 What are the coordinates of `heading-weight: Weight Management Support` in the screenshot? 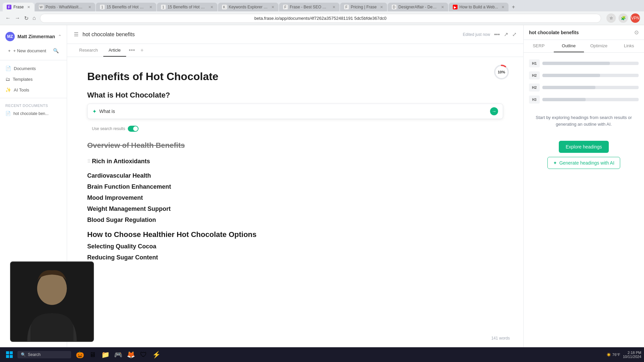 It's located at (295, 209).